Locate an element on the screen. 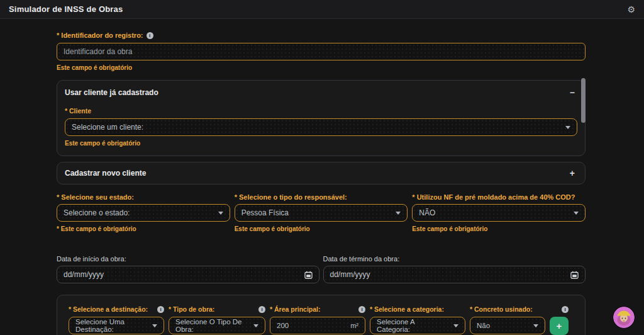 The width and height of the screenshot is (644, 335). destination-label: * Selecione a destinação: is located at coordinates (108, 309).